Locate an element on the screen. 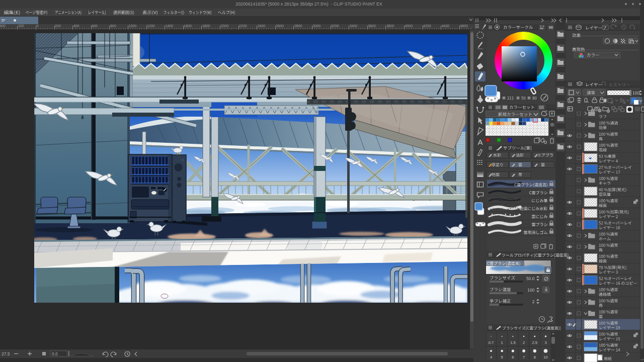  svg-text: 10 is located at coordinates (545, 357).